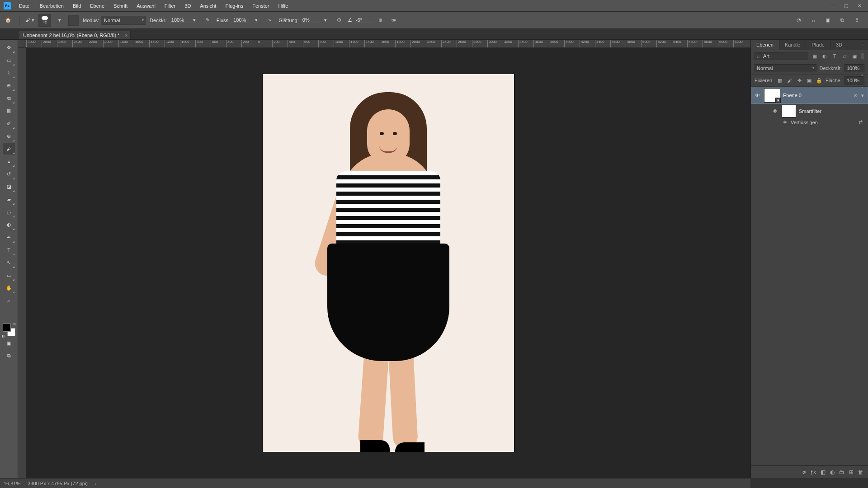 This screenshot has width=868, height=488. I want to click on filter-shape-icon: ▱, so click(844, 56).